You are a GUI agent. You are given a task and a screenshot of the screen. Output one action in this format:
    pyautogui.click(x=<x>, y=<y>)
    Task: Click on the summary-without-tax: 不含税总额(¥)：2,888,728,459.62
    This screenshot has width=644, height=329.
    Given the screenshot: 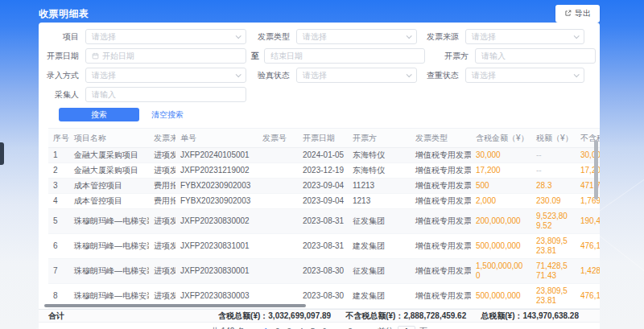 What is the action you would take?
    pyautogui.click(x=406, y=316)
    